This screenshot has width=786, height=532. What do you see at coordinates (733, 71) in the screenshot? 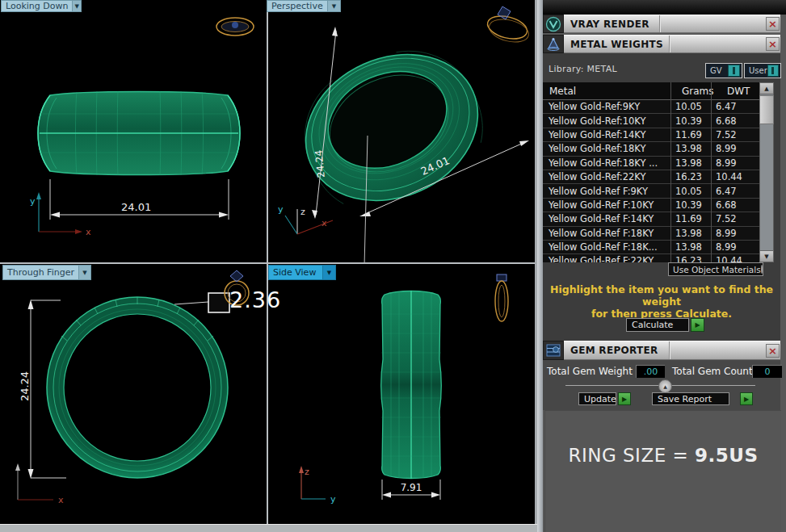
I see `toggle-on-icon` at bounding box center [733, 71].